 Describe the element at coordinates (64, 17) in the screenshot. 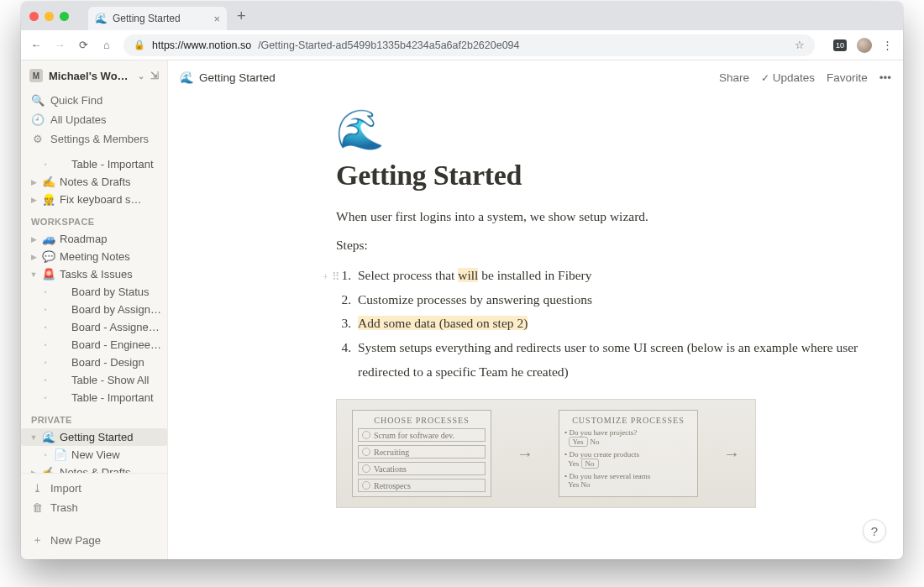

I see `zoom-window-button` at that location.